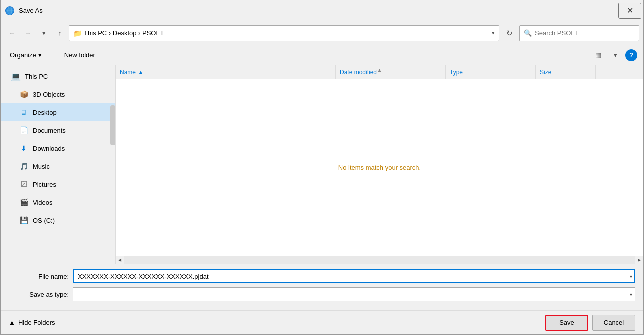 The height and width of the screenshot is (335, 644). Describe the element at coordinates (322, 294) in the screenshot. I see `save-as-type-row: Save as type: ▾` at that location.